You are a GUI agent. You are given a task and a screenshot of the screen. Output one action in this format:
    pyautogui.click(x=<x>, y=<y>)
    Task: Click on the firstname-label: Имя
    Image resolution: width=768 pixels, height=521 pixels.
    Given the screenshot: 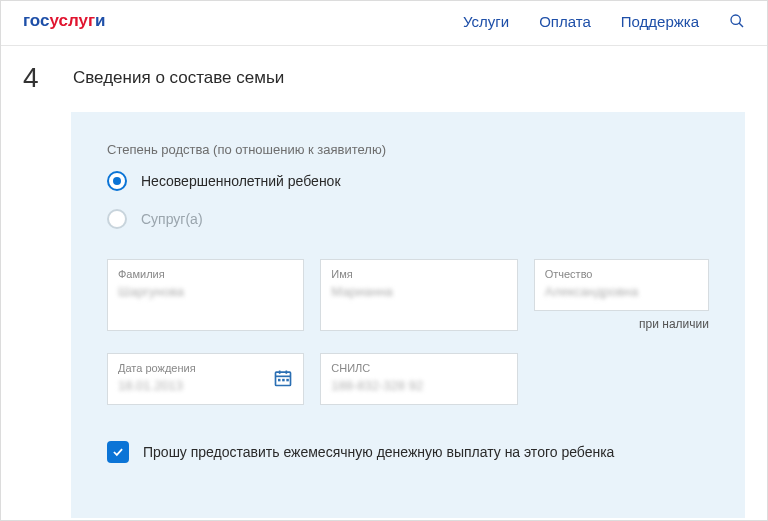 What is the action you would take?
    pyautogui.click(x=418, y=274)
    